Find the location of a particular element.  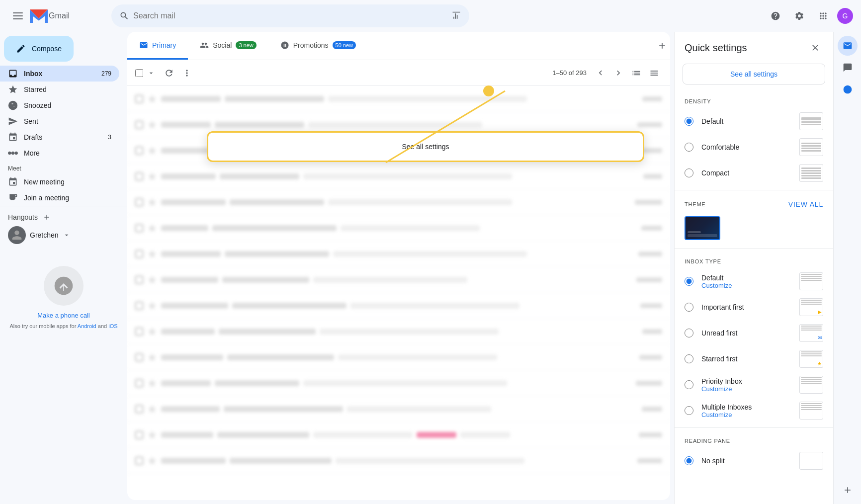

sidebar-item-inbox: Inbox 279 is located at coordinates (60, 74).